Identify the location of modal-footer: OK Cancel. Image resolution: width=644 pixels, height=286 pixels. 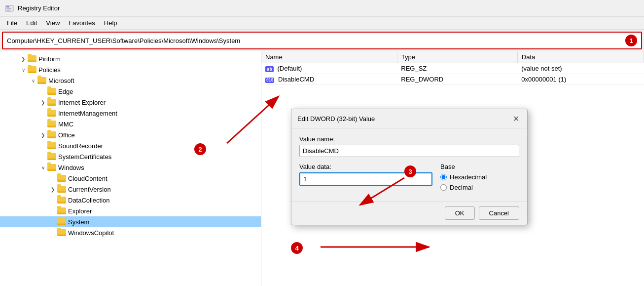
(409, 213).